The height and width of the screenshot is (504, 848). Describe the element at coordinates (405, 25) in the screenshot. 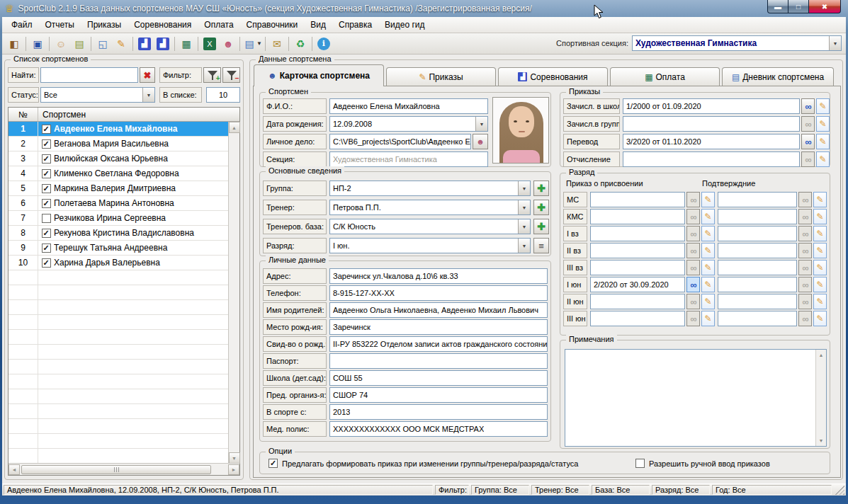

I see `menu-item: Видео гид` at that location.